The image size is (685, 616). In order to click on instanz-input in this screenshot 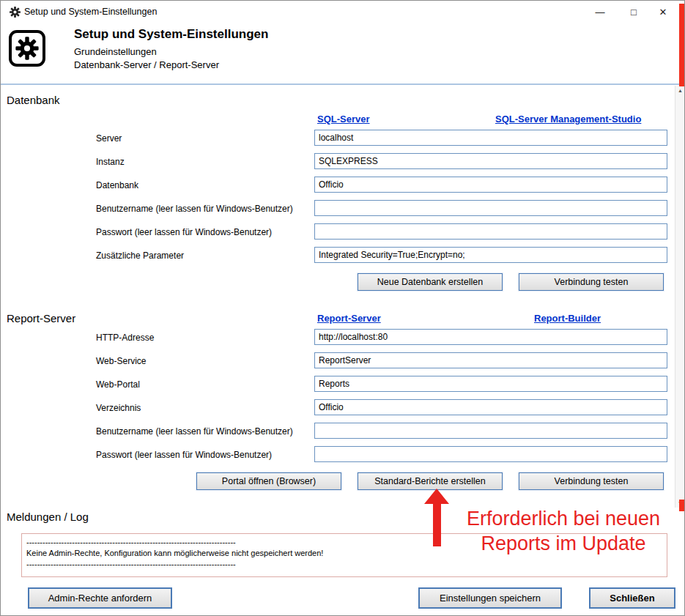, I will do `click(491, 161)`.